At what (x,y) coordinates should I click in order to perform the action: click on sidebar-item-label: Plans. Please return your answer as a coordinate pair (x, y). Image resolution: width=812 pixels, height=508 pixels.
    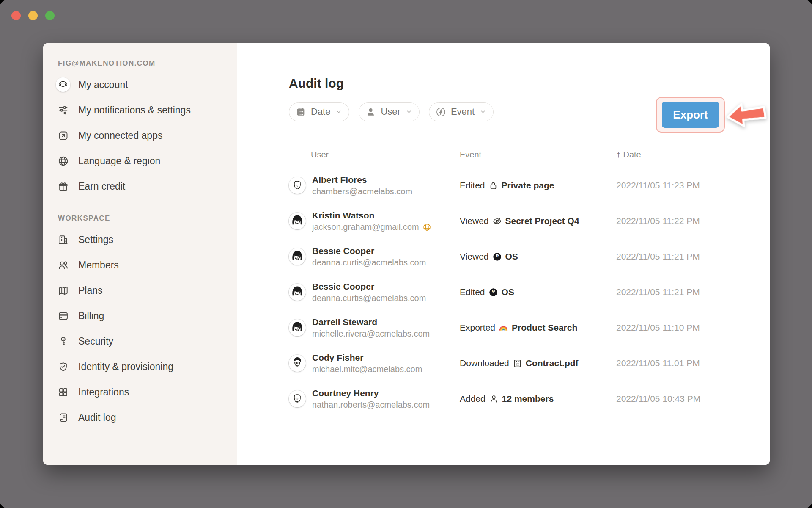
    Looking at the image, I should click on (91, 290).